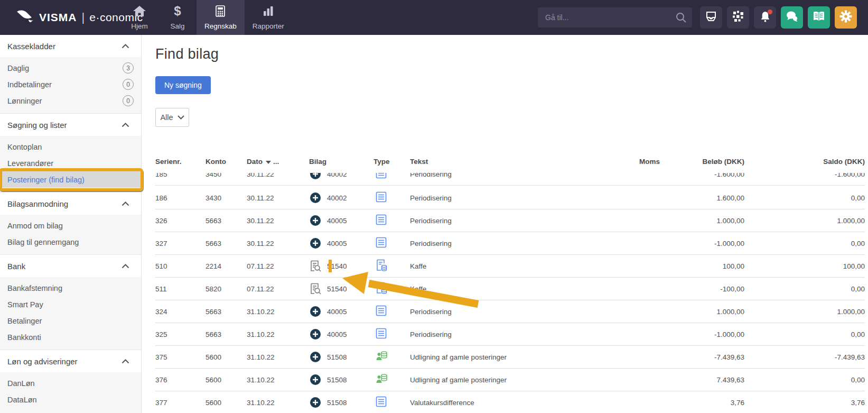 This screenshot has height=413, width=868. Describe the element at coordinates (60, 17) in the screenshot. I see `visma-economic-logo: VISMA | e·conomic` at that location.